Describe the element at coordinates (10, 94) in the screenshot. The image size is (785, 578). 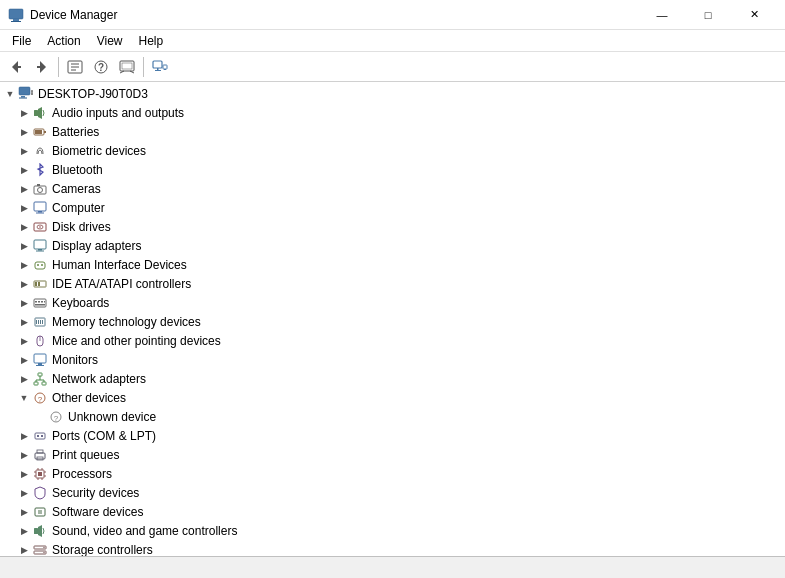
I see `root-expander: ▼` at that location.